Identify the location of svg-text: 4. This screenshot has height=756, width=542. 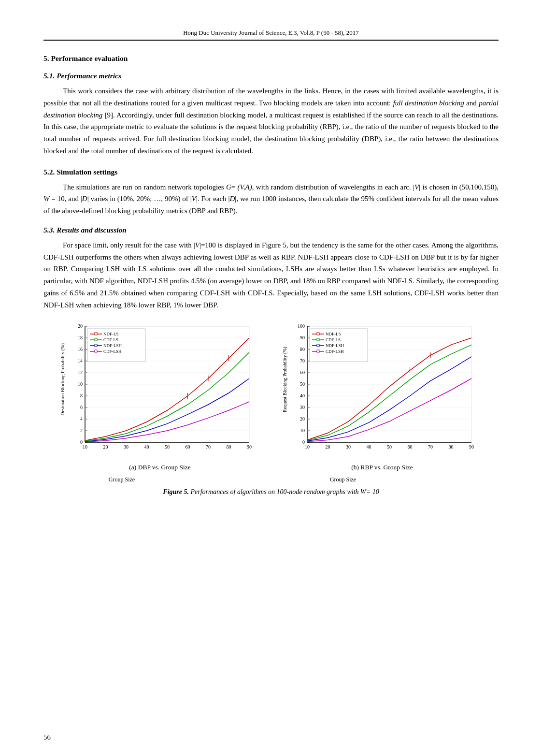
(81, 419).